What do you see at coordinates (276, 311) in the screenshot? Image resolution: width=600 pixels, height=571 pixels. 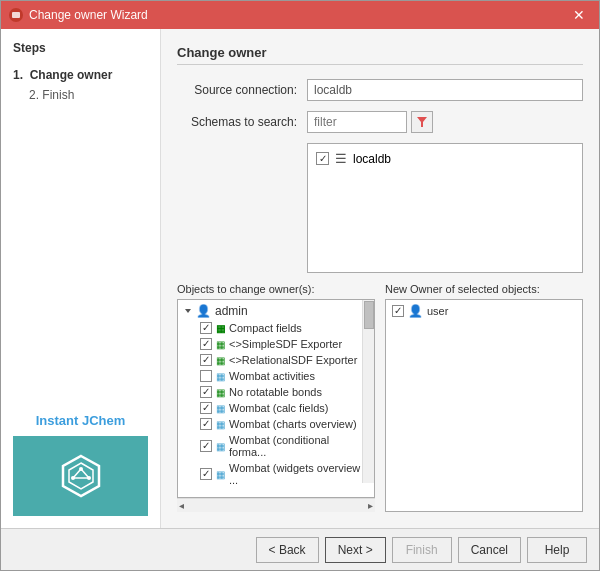 I see `tree-group-header: 👤 admin` at bounding box center [276, 311].